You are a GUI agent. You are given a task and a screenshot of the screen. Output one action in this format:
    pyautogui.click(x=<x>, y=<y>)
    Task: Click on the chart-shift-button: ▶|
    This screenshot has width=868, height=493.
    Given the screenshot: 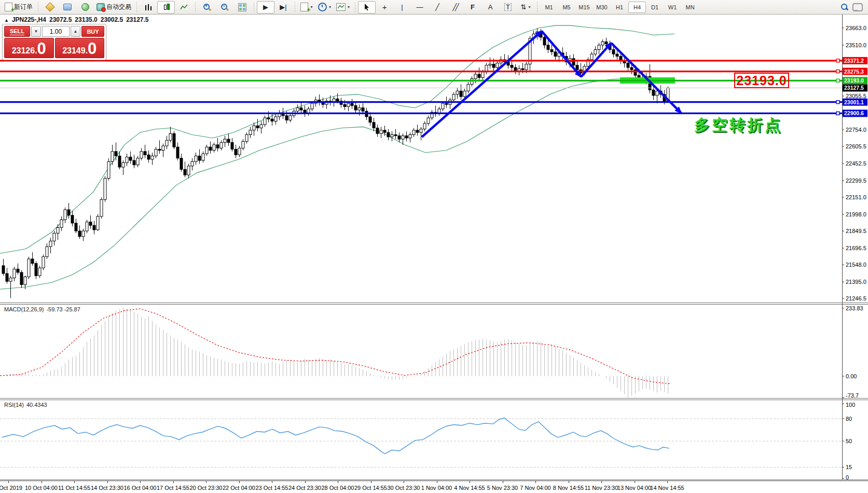 What is the action you would take?
    pyautogui.click(x=283, y=7)
    